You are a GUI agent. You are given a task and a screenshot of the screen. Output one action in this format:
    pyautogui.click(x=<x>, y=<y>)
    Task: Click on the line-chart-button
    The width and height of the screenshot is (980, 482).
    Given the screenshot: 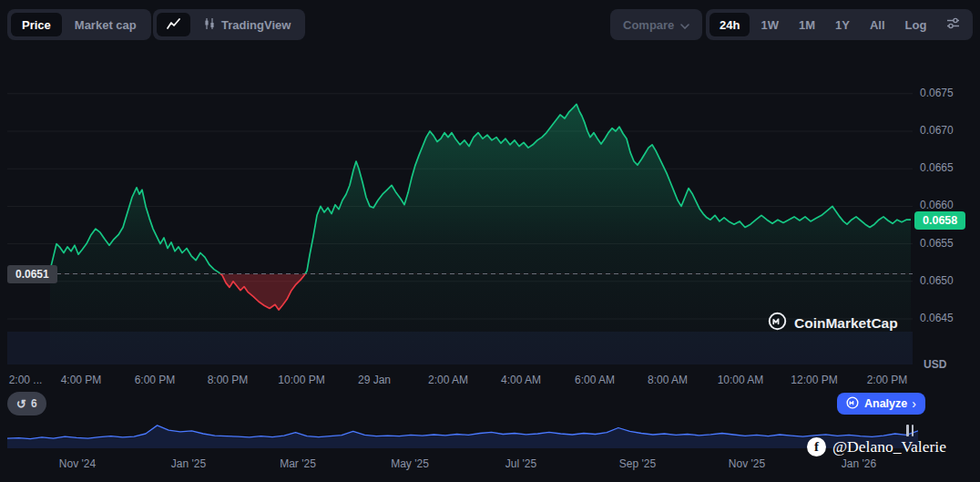 What is the action you would take?
    pyautogui.click(x=173, y=25)
    